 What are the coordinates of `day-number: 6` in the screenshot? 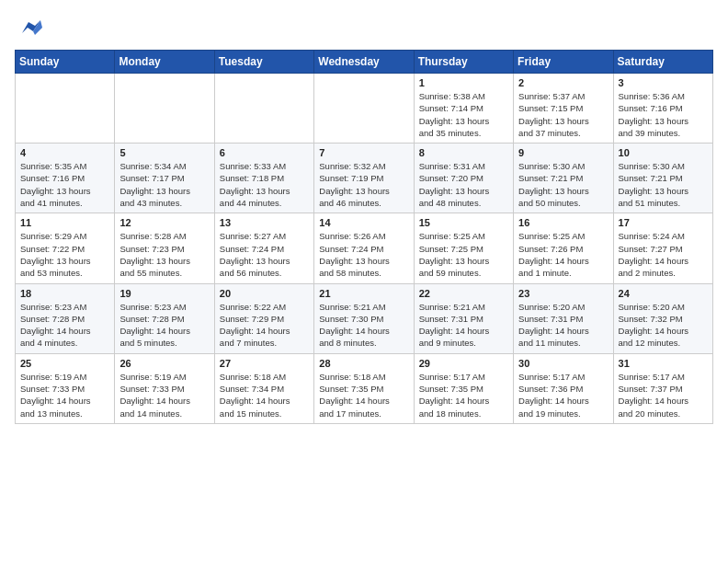 It's located at (265, 153).